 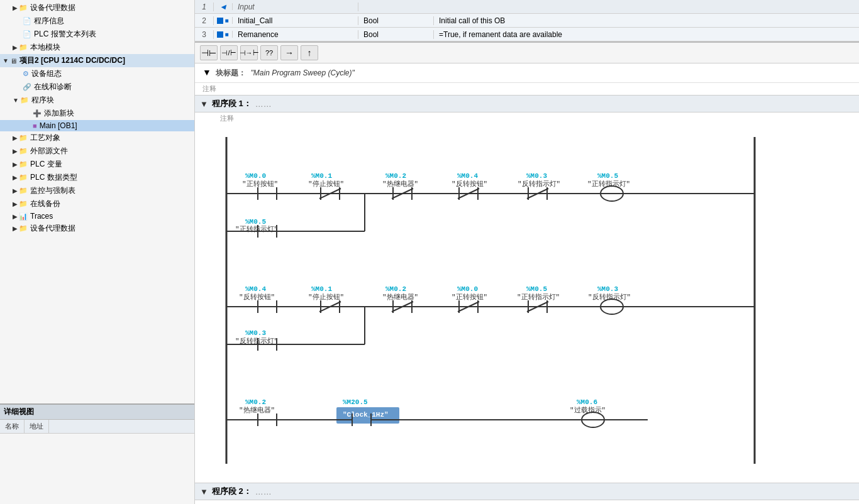 What do you see at coordinates (209, 53) in the screenshot?
I see `contact-no-button: ⊣⊢` at bounding box center [209, 53].